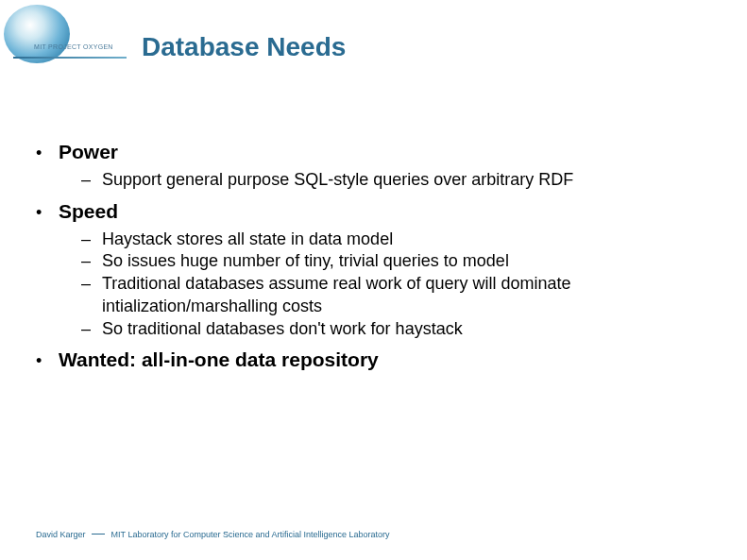 The height and width of the screenshot is (560, 747). Describe the element at coordinates (70, 45) in the screenshot. I see `logo: MIT PROJECT OXYGEN` at that location.